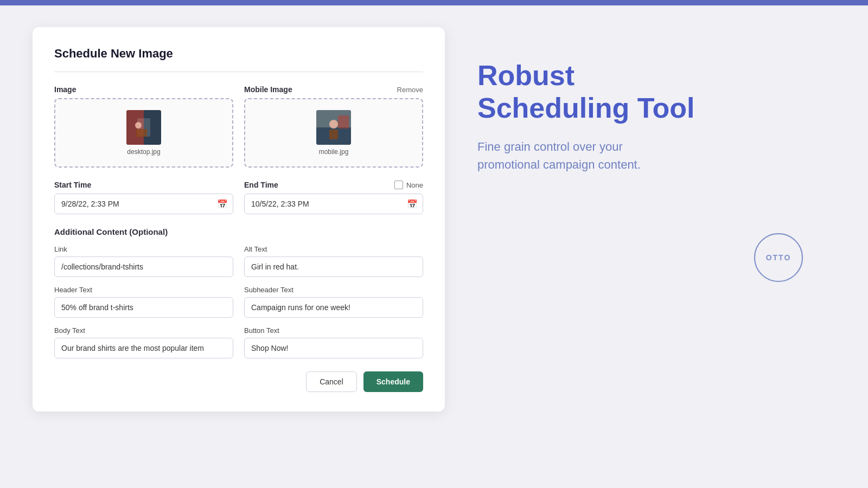 The width and height of the screenshot is (868, 488). What do you see at coordinates (268, 89) in the screenshot?
I see `mobile-image-label: Mobile Image` at bounding box center [268, 89].